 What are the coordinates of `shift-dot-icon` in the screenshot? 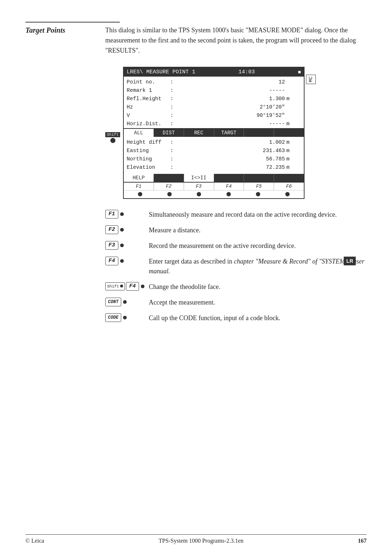 It's located at (113, 140).